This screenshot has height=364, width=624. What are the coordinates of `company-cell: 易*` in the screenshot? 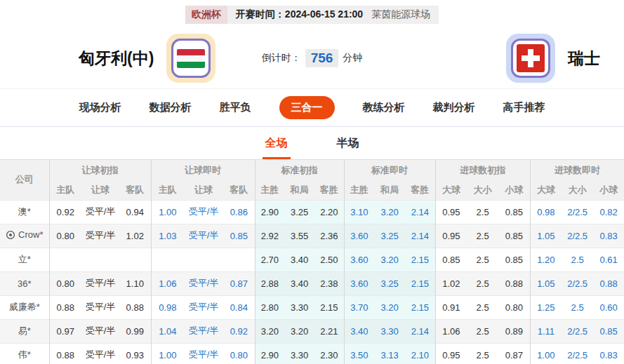 It's located at (25, 331).